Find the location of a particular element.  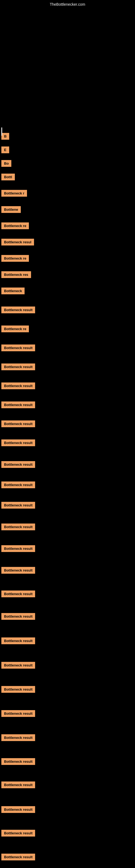

site-title: TheBottlenecker.com is located at coordinates (68, 4).